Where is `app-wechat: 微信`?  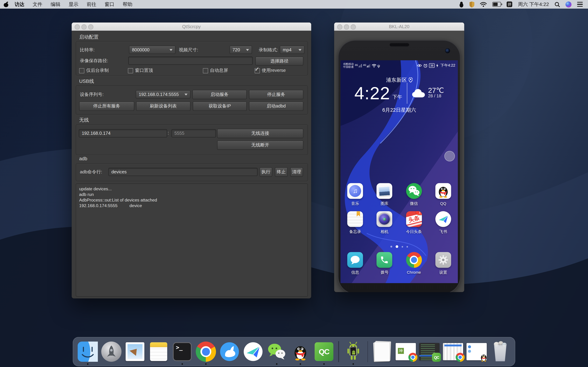 app-wechat: 微信 is located at coordinates (414, 195).